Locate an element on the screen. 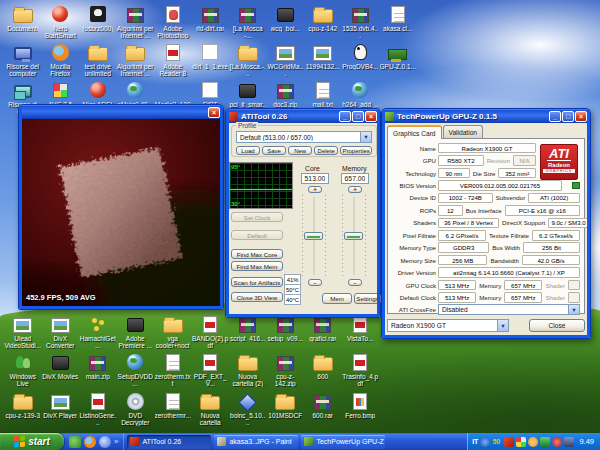  desktop-icon-grafici-rar: grafici.rar is located at coordinates (323, 332).